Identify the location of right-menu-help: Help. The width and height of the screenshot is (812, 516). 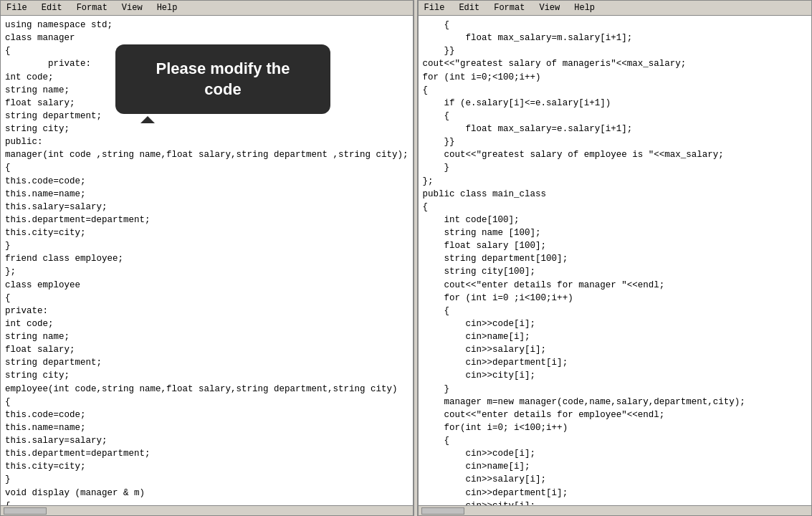
(585, 8).